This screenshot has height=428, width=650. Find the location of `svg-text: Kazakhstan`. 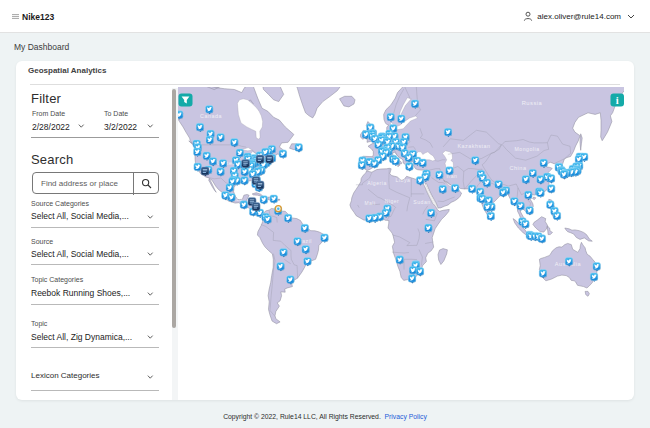

svg-text: Kazakhstan is located at coordinates (474, 146).